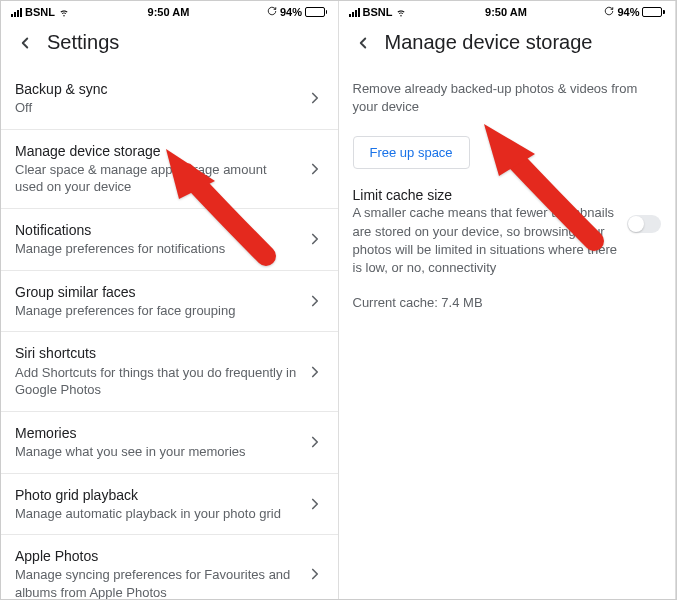 The image size is (677, 600). Describe the element at coordinates (156, 353) in the screenshot. I see `item-title: Siri shortcuts` at that location.